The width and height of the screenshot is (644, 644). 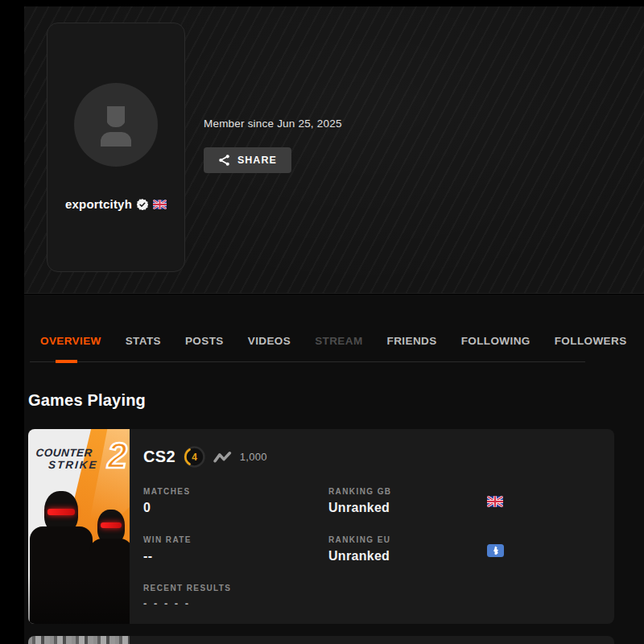 I want to click on cs2-art-number: 2, so click(x=118, y=456).